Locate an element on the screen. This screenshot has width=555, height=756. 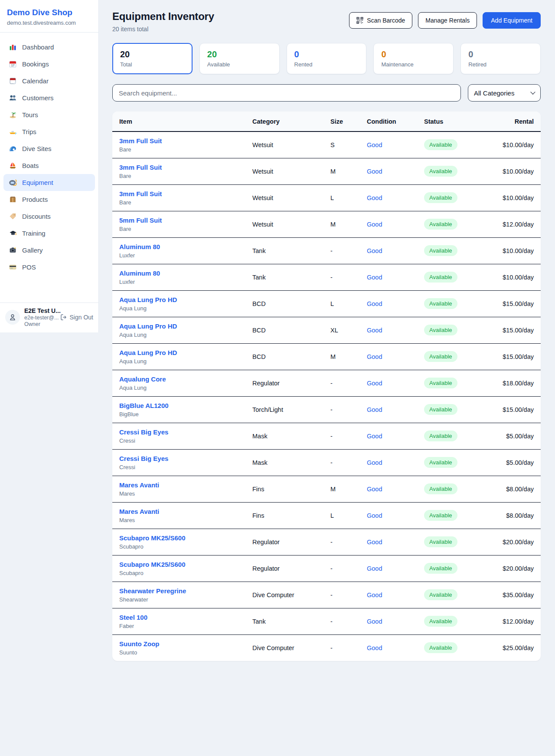
scan-barcode-button: Scan Barcode is located at coordinates (381, 20).